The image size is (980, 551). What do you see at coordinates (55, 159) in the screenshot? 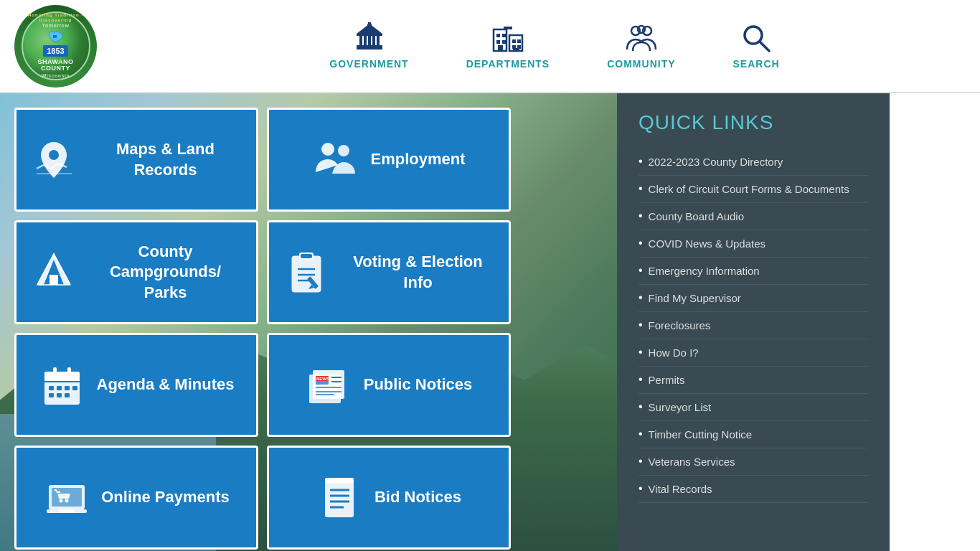
I see `map-pin-icon` at bounding box center [55, 159].